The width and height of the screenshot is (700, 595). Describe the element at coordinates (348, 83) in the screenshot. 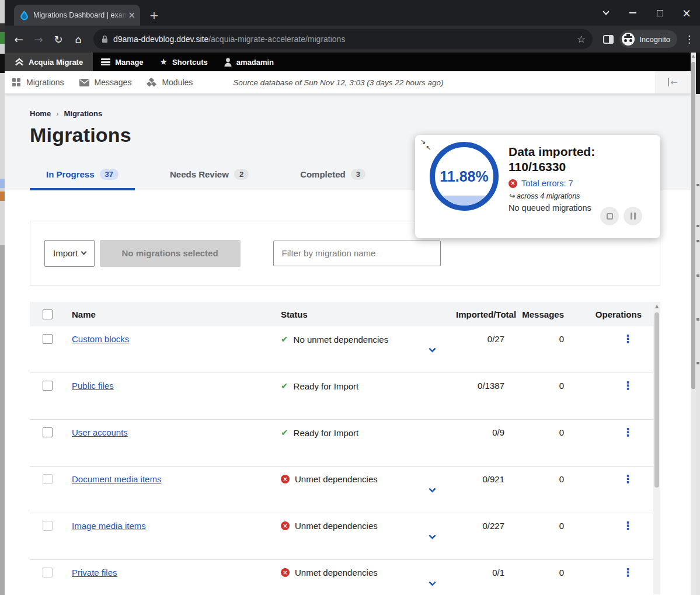

I see `secondary-toolbar: Migrations Messages Modules Source datab…` at that location.